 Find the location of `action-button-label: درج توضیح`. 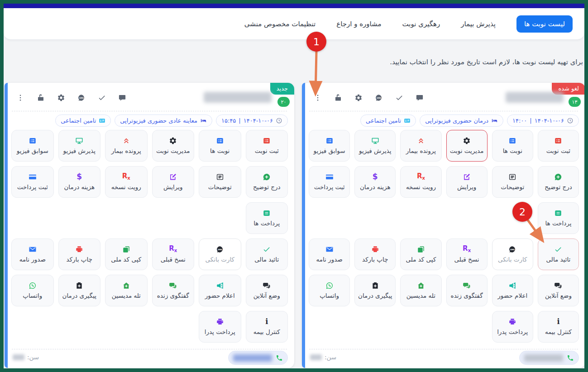

action-button-label: درج توضیح is located at coordinates (267, 187).